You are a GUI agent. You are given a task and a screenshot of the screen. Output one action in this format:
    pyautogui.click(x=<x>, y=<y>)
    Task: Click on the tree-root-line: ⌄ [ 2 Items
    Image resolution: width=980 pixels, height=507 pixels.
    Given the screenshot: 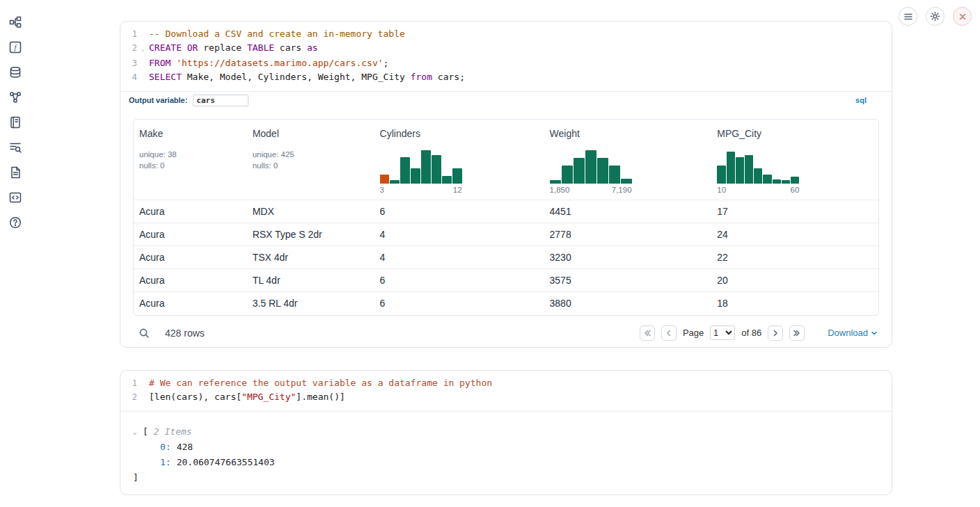 What is the action you would take?
    pyautogui.click(x=506, y=432)
    